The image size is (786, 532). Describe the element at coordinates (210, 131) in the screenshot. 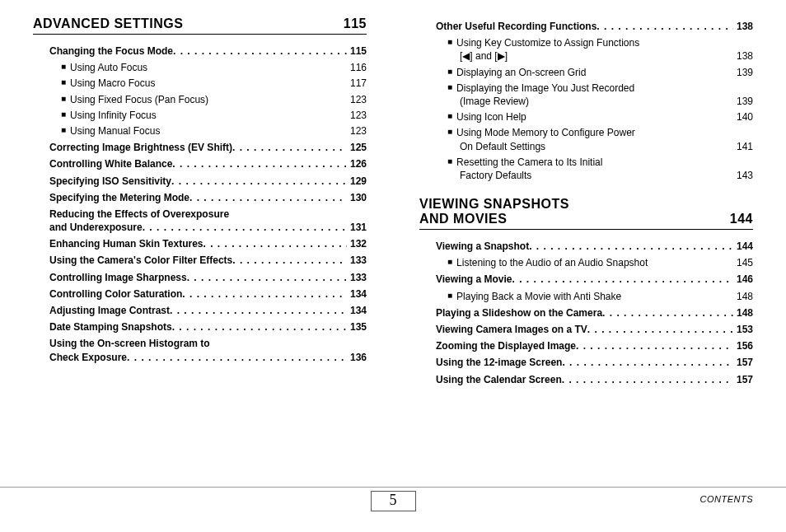

I see `toc-title: Using Manual Focus` at that location.